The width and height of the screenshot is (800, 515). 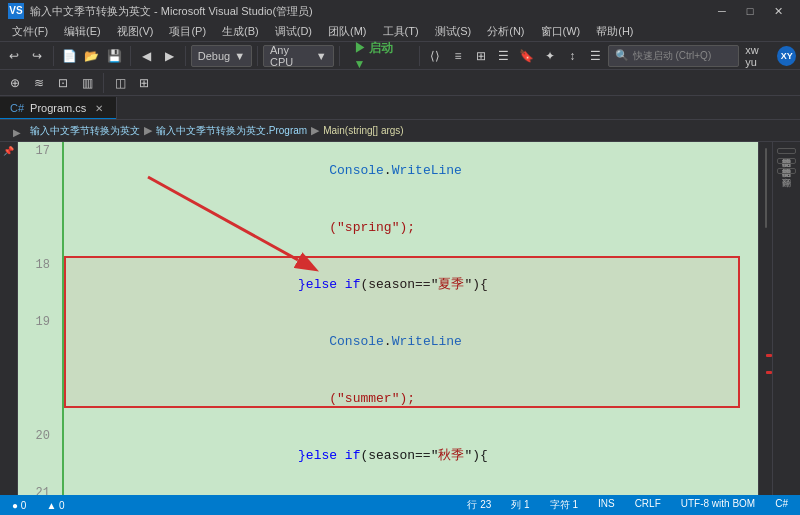 I want to click on panel-label-2: 辅助功能提示, so click(x=786, y=161).